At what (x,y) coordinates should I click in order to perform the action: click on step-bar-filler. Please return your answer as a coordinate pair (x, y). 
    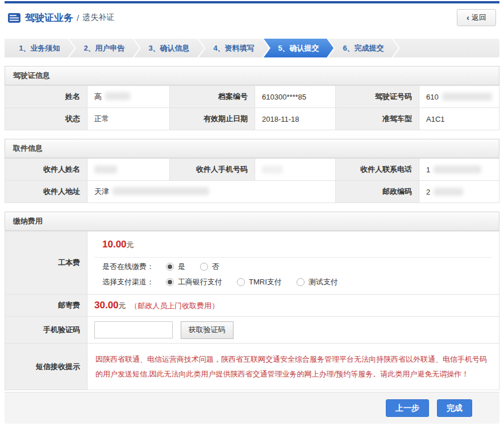
    Looking at the image, I should click on (447, 48).